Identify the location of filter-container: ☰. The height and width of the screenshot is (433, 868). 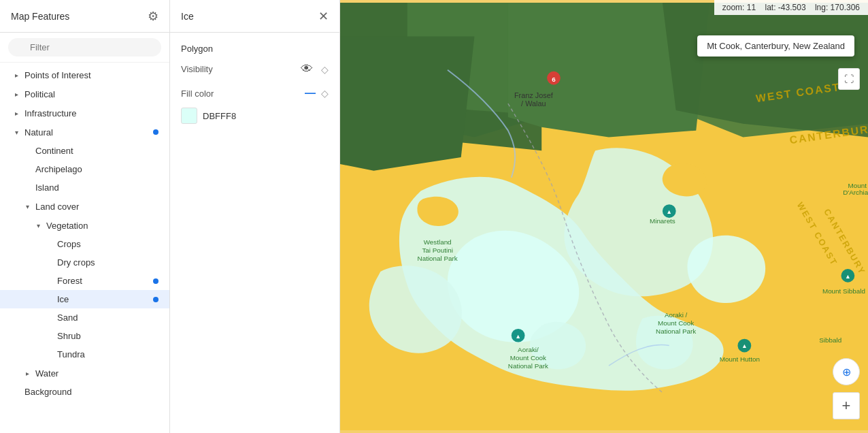
(84, 48).